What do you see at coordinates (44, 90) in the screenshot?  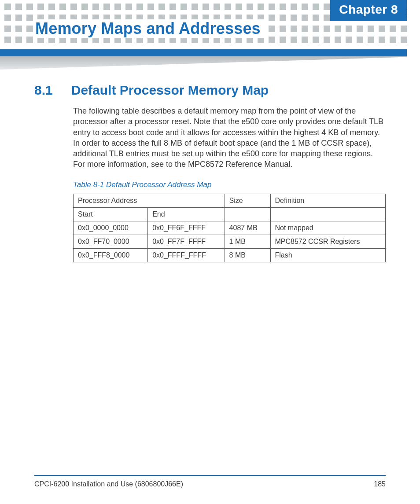 I see `section-number: 8.1` at bounding box center [44, 90].